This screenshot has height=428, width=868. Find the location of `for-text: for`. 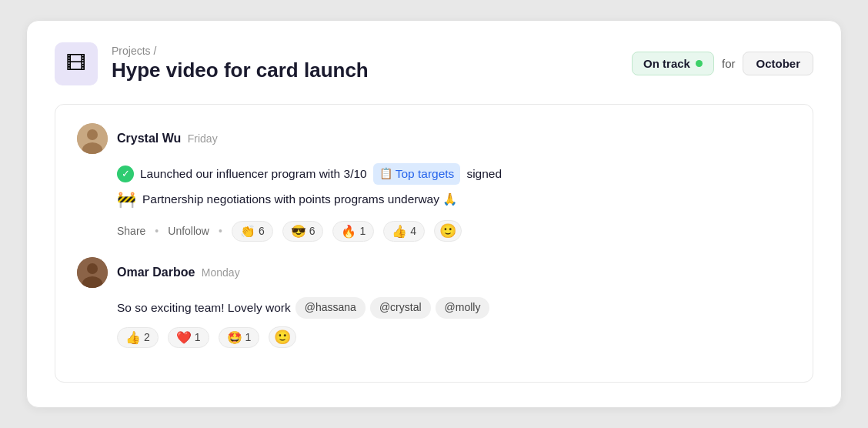

for-text: for is located at coordinates (729, 63).